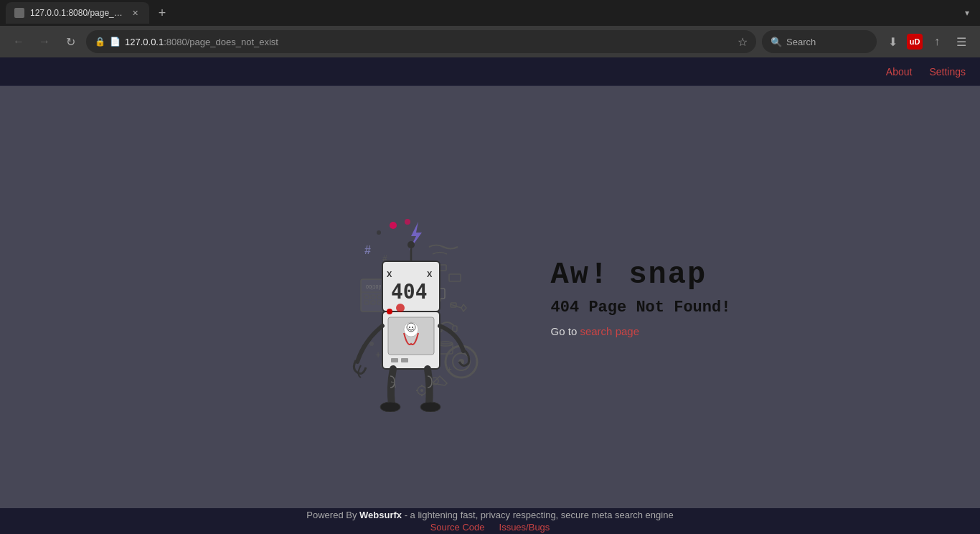  Describe the element at coordinates (115, 42) in the screenshot. I see `page-icon: 📄` at that location.